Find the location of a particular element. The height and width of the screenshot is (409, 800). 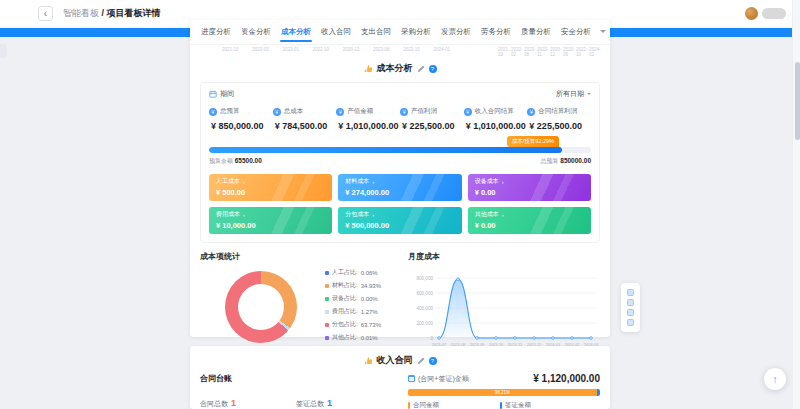

cost-section-header: 成本分析 ? is located at coordinates (400, 68).